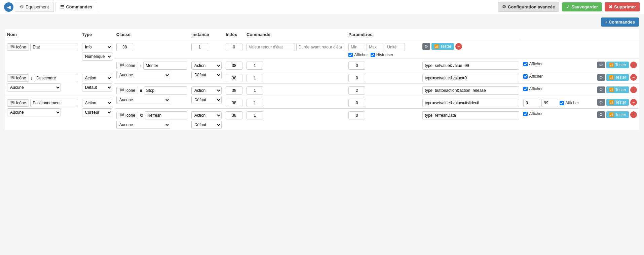 The height and width of the screenshot is (255, 644). What do you see at coordinates (617, 65) in the screenshot?
I see `actions-cell: ⚙ 📶 Tester −` at bounding box center [617, 65].